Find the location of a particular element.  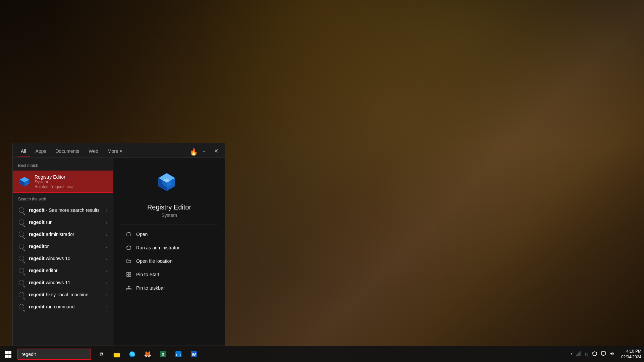

action-open-label: Open is located at coordinates (142, 234).